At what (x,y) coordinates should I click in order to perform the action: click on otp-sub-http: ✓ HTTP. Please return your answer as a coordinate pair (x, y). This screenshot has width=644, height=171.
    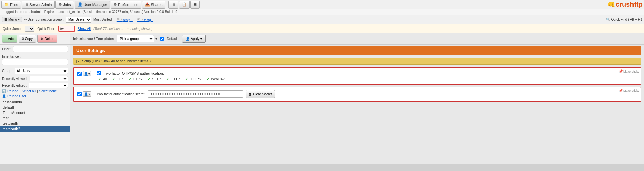
    Looking at the image, I should click on (173, 79).